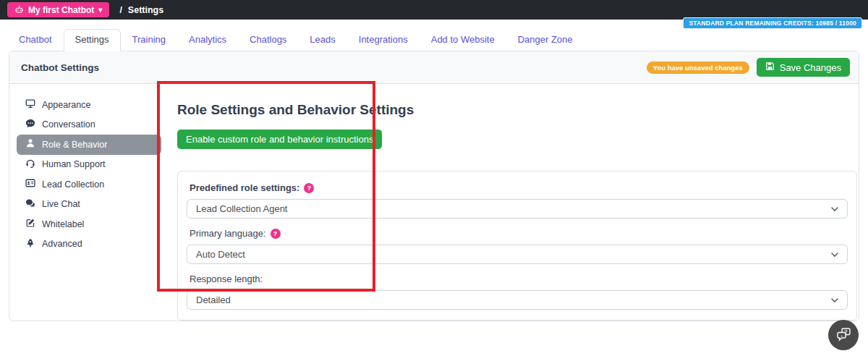  What do you see at coordinates (142, 10) in the screenshot?
I see `breadcrumb: / Settings` at bounding box center [142, 10].